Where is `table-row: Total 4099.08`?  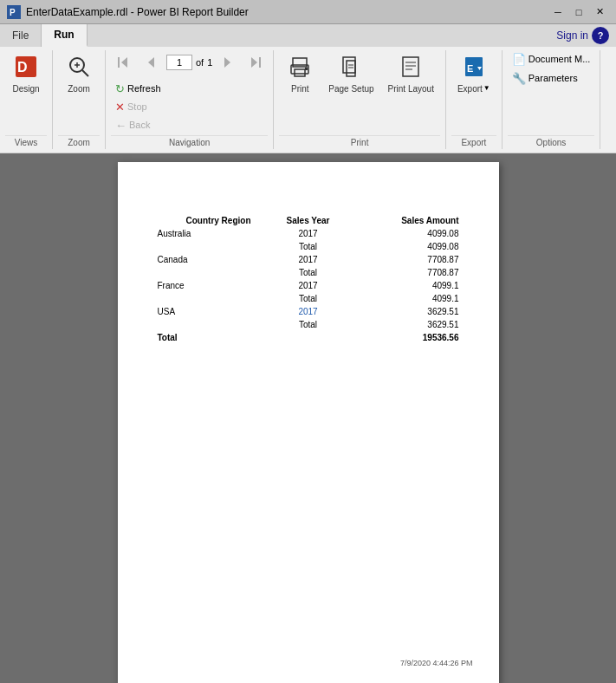 table-row: Total 4099.08 is located at coordinates (308, 246).